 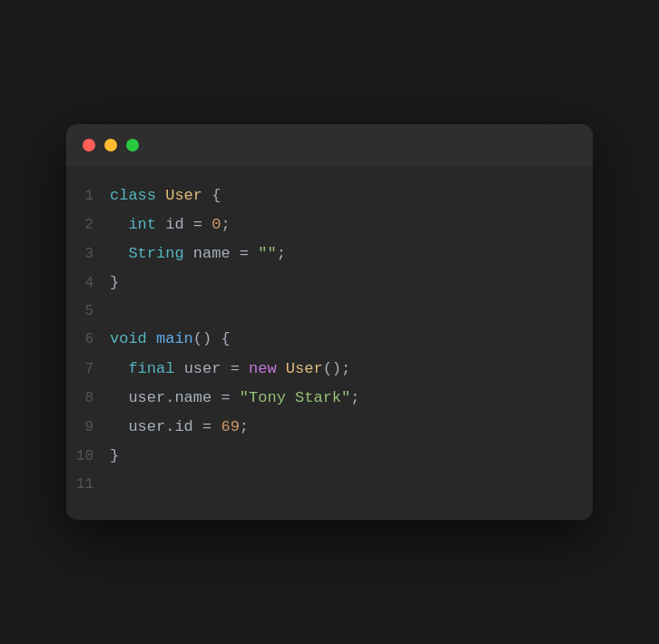 What do you see at coordinates (138, 225) in the screenshot?
I see `token-kw-type: int` at bounding box center [138, 225].